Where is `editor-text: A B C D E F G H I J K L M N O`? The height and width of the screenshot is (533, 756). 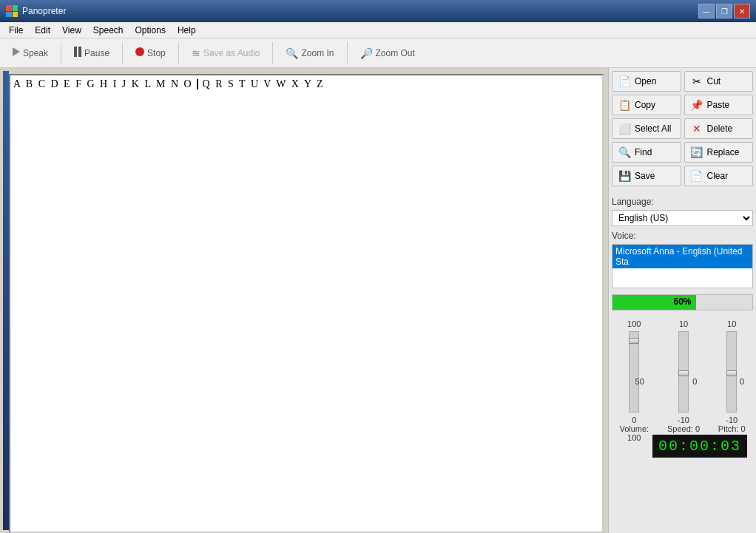 editor-text: A B C D E F G H I J K L M N O is located at coordinates (105, 84).